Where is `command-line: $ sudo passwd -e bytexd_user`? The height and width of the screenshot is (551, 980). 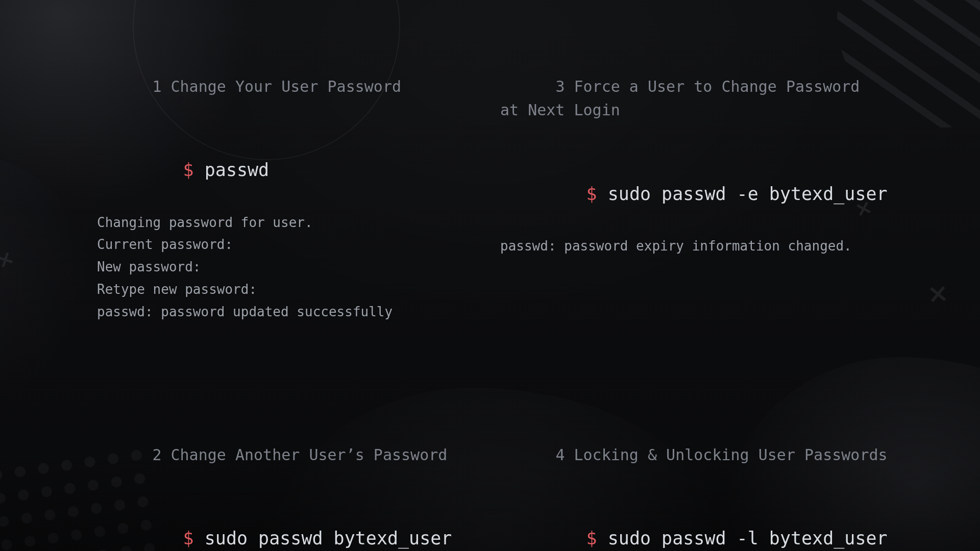 command-line: $ sudo passwd -e bytexd_user is located at coordinates (702, 194).